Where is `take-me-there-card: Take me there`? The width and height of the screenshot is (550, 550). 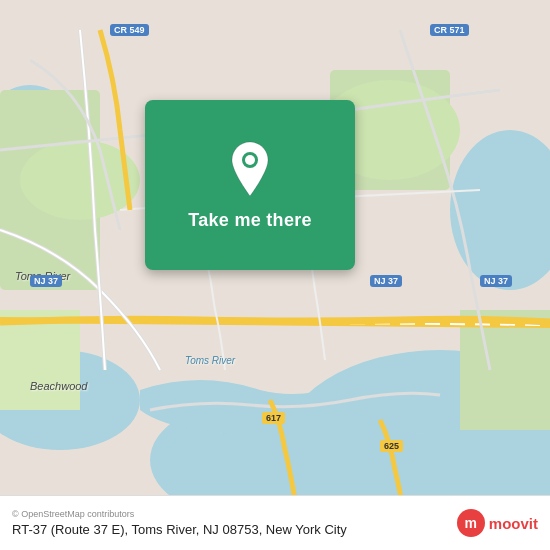 take-me-there-card: Take me there is located at coordinates (250, 185).